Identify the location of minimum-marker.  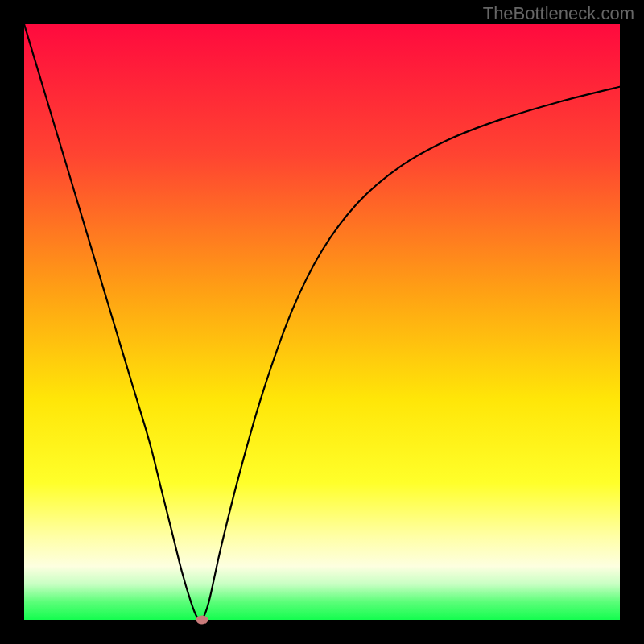
(201, 620).